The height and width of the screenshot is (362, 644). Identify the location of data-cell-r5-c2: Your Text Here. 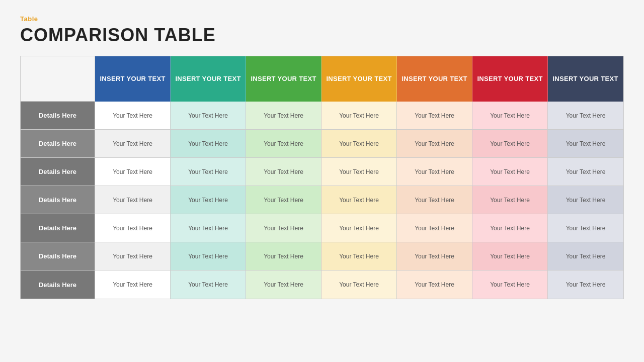
(208, 228).